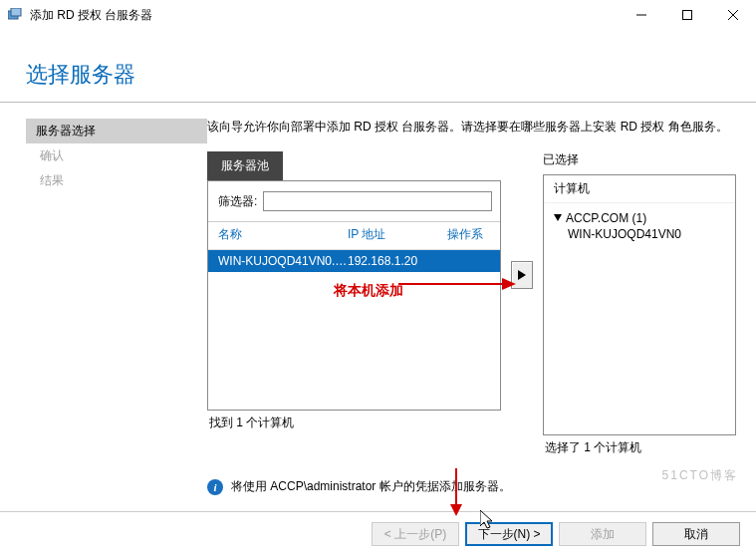 This screenshot has height=556, width=756. Describe the element at coordinates (641, 15) in the screenshot. I see `minimize-button` at that location.